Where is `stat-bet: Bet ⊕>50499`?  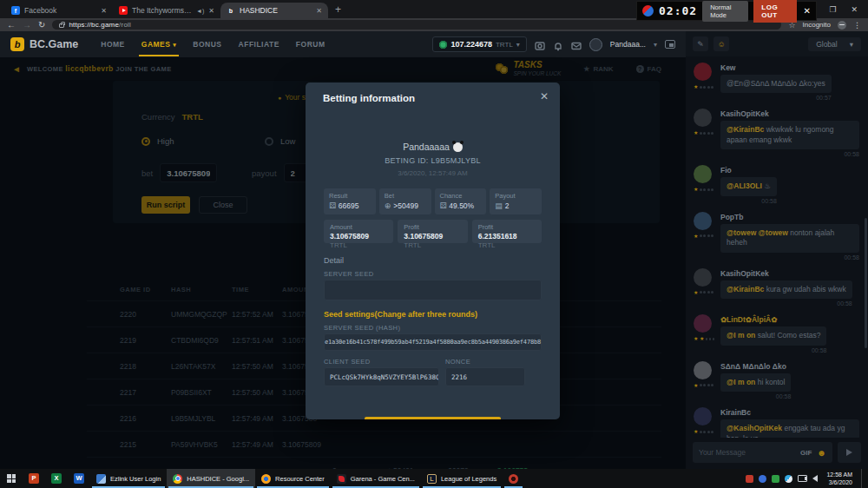
stat-bet: Bet ⊕>50499 is located at coordinates (405, 201).